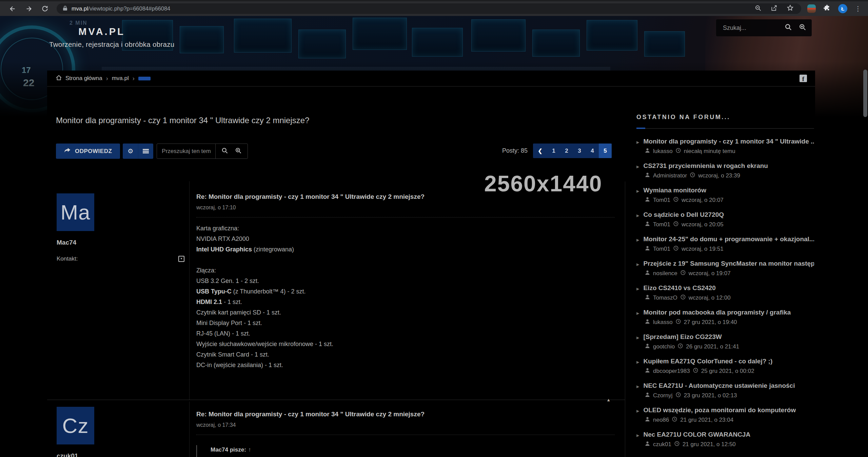  Describe the element at coordinates (725, 195) in the screenshot. I see `sidebar-topic-item: ▶ Wymiana monitorów Tom01 wczoraj, o 20:…` at that location.